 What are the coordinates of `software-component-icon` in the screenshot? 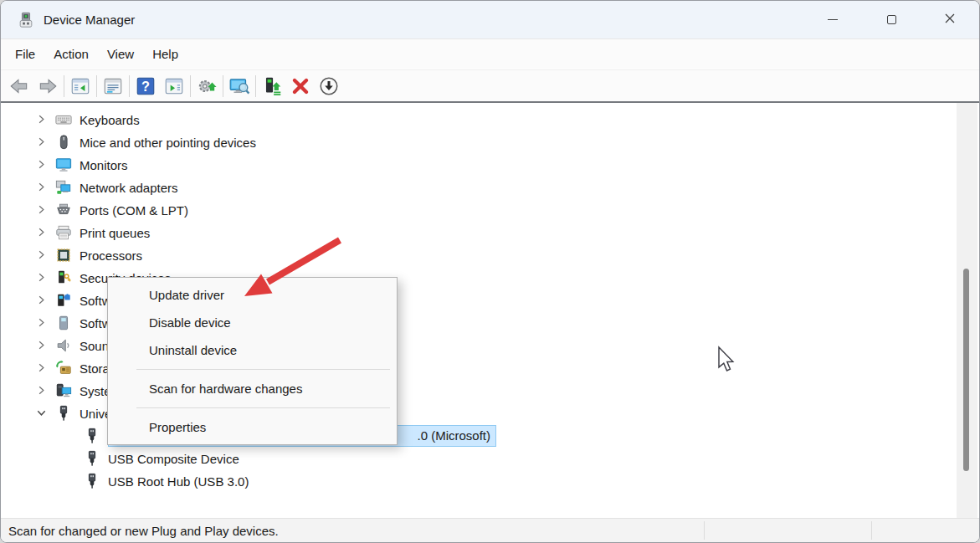 It's located at (64, 300).